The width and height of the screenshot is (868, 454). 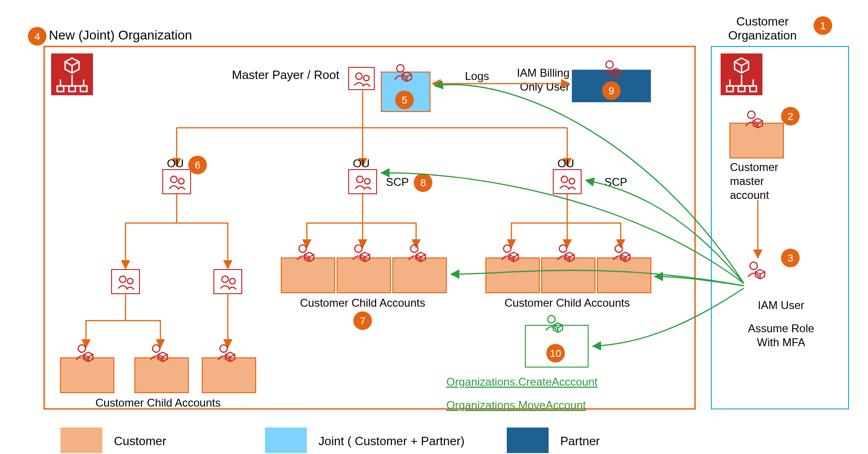 What do you see at coordinates (790, 258) in the screenshot?
I see `marker-3-text: 3` at bounding box center [790, 258].